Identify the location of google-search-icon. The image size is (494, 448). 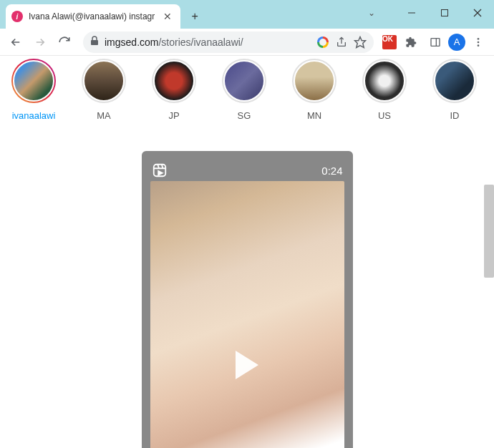
(323, 42).